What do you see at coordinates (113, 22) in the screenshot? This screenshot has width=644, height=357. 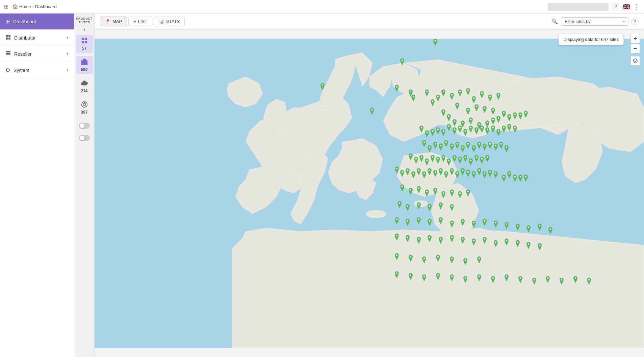 I see `tab-map: 📍 MAP` at bounding box center [113, 22].